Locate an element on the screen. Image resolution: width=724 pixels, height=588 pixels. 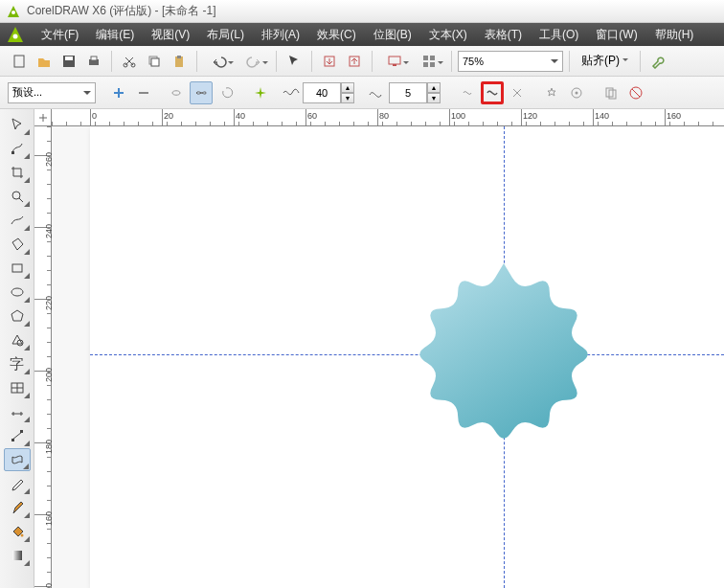
outline-tool is located at coordinates (17, 508).